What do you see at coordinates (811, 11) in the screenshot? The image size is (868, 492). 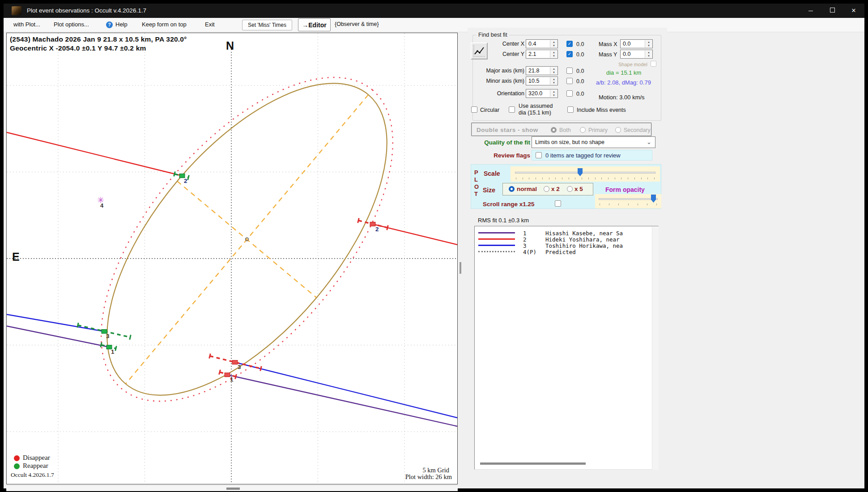 I see `minimize-button` at bounding box center [811, 11].